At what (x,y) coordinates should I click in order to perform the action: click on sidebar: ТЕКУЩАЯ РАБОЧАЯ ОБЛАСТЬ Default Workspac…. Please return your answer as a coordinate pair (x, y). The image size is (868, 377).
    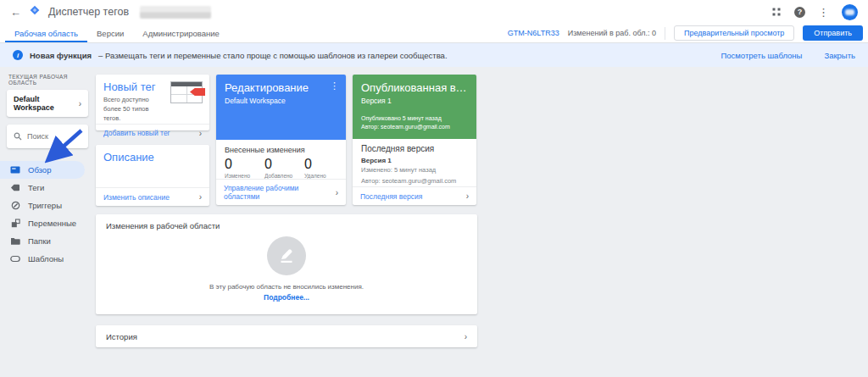
    Looking at the image, I should click on (47, 222).